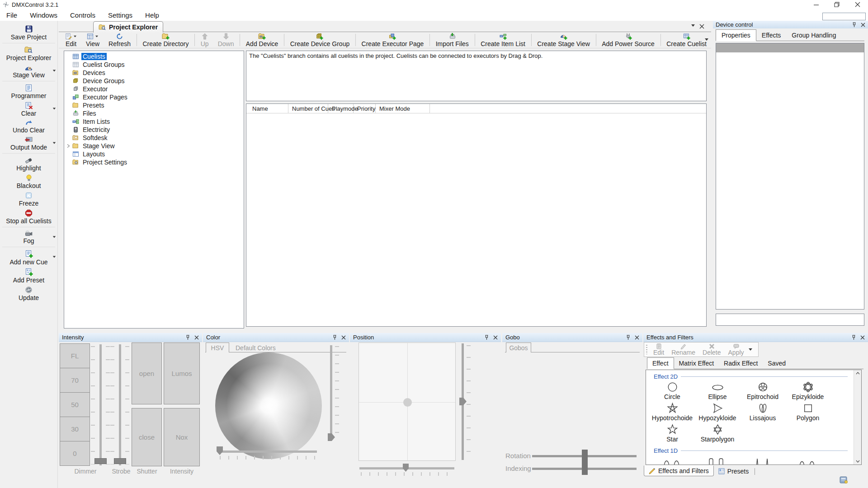 The width and height of the screenshot is (868, 488). I want to click on fog-button: Fog, so click(29, 237).